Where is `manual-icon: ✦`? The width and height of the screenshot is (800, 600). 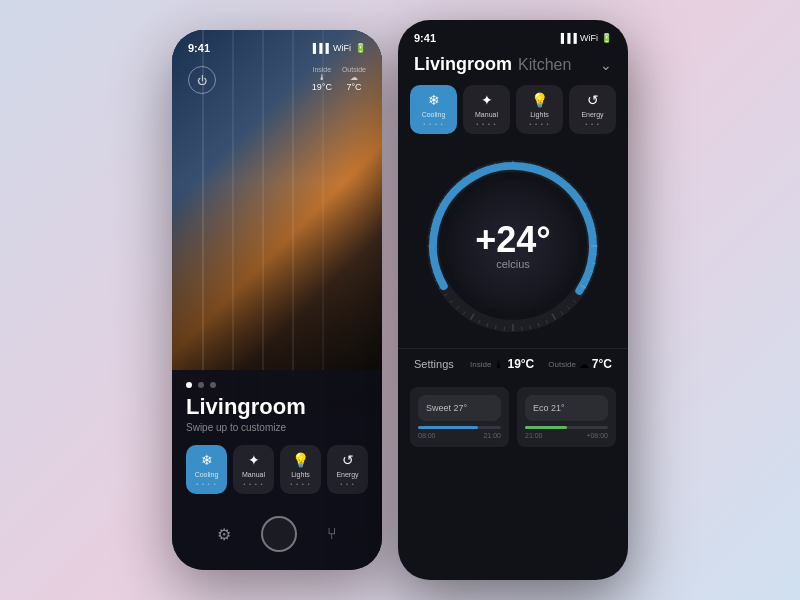
manual-icon: ✦ is located at coordinates (254, 460).